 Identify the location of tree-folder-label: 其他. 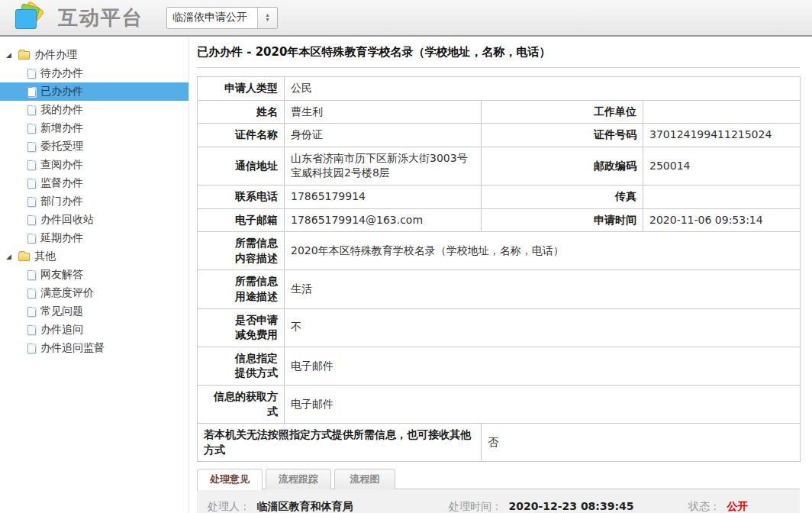
(45, 256).